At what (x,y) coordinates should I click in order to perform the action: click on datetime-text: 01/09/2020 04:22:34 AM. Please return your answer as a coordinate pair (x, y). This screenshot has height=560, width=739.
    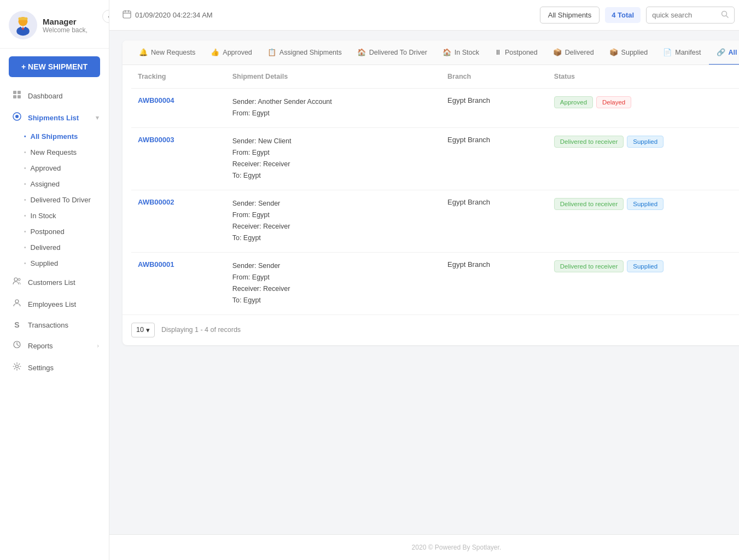
    Looking at the image, I should click on (174, 15).